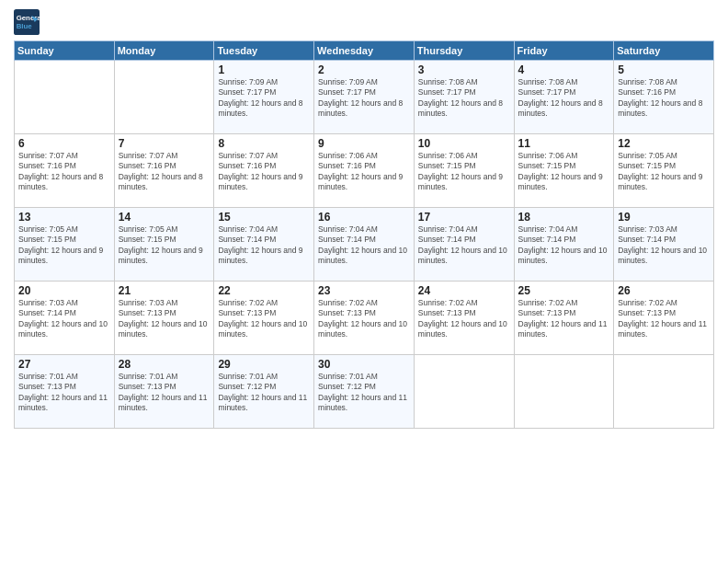 The height and width of the screenshot is (563, 728). What do you see at coordinates (564, 245) in the screenshot?
I see `calendar-cell: 18Sunrise: 7:04 AM Sunset: 7:14 PM Dayli…` at bounding box center [564, 245].